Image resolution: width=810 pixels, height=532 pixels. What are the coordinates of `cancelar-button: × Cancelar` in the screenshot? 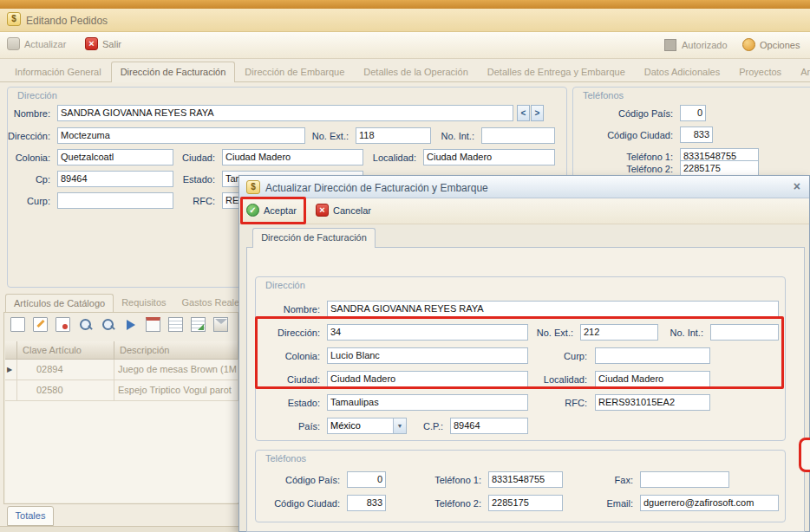 It's located at (343, 210).